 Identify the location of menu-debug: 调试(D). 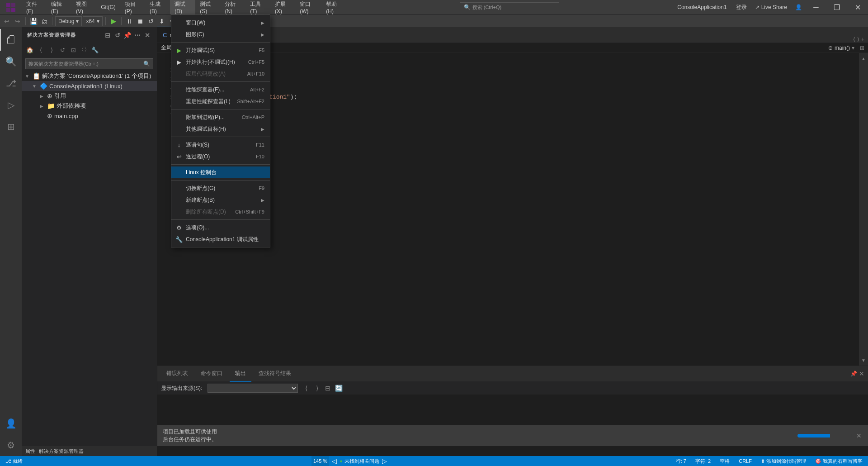
(183, 7).